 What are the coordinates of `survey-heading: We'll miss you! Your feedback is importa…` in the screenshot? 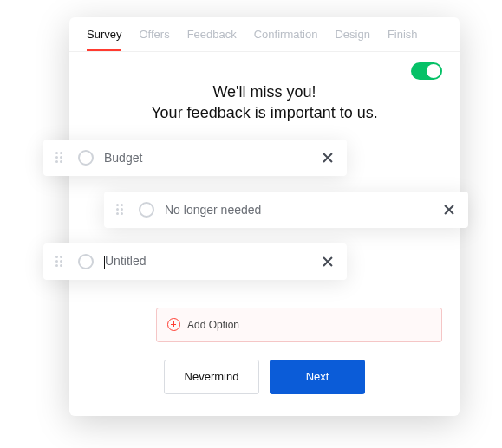 It's located at (264, 102).